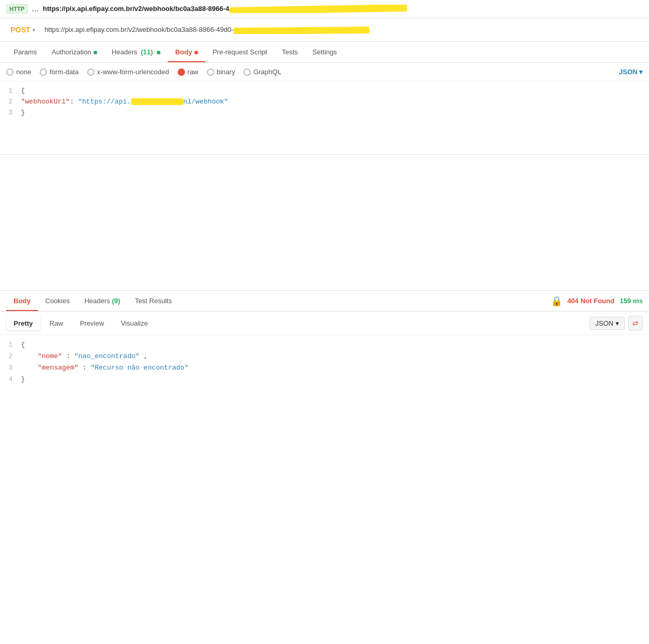 The image size is (649, 644). I want to click on resp-line-1: 1 {, so click(324, 345).